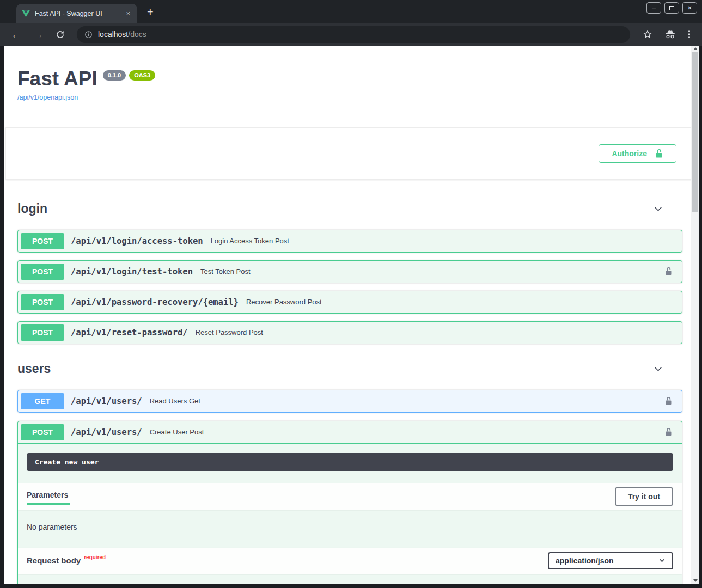 Image resolution: width=702 pixels, height=588 pixels. Describe the element at coordinates (695, 132) in the screenshot. I see `scrollbar-thumb` at that location.